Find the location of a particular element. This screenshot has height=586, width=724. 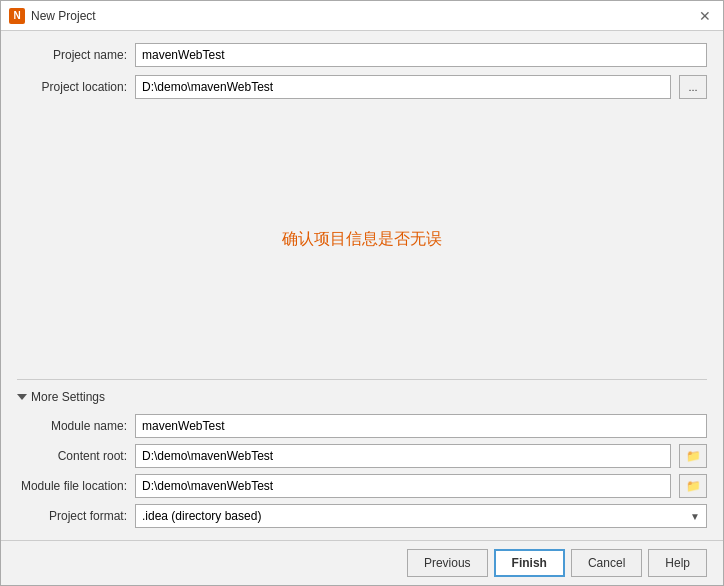

title-bar: N New Project ✕ is located at coordinates (362, 16).